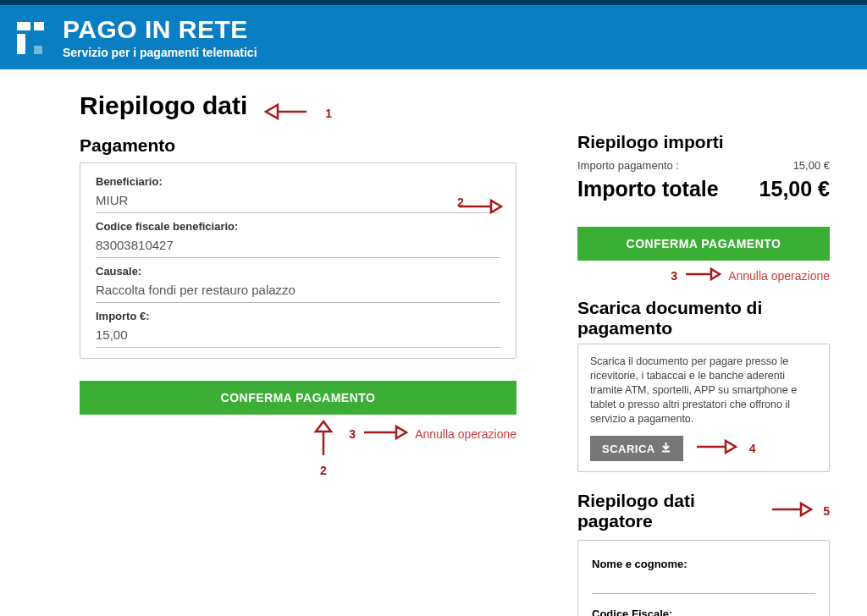  I want to click on arrow-up-icon, so click(323, 440).